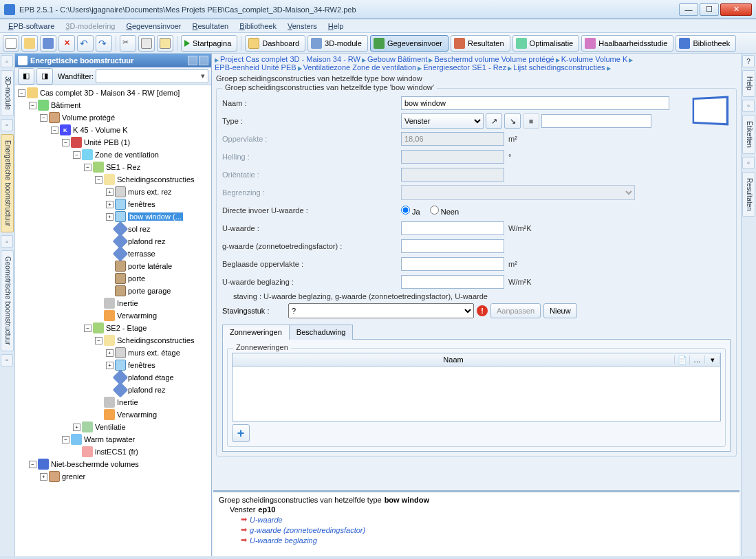  What do you see at coordinates (113, 105) in the screenshot?
I see `tree-node-building: −Bâtiment` at bounding box center [113, 105].